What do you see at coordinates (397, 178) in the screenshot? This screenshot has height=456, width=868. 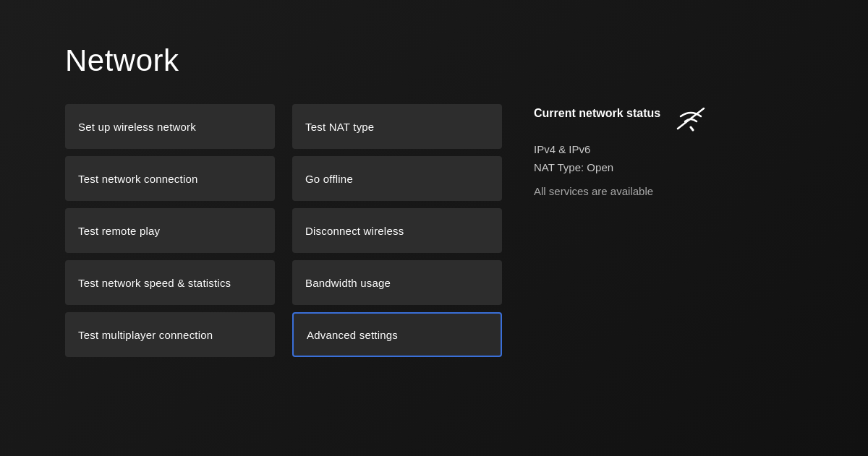 I see `button-go-offline: Go offline` at bounding box center [397, 178].